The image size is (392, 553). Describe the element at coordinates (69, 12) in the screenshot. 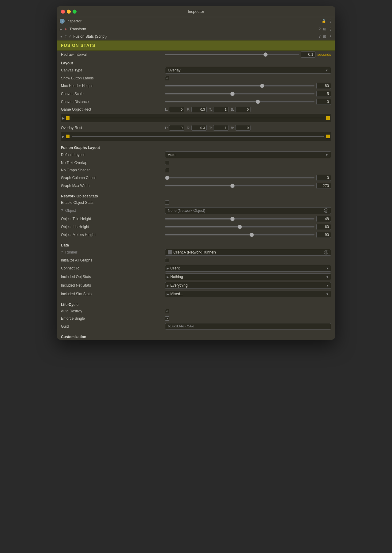

I see `traffic-lights` at that location.